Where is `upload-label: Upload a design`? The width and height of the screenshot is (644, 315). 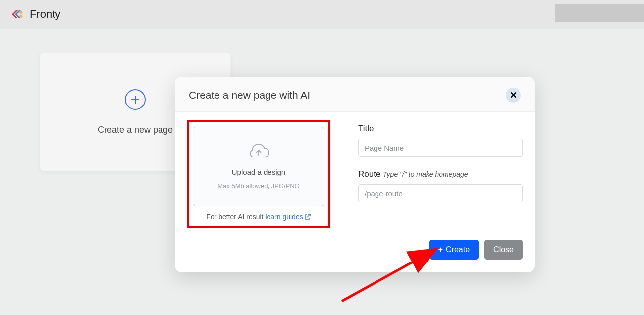
upload-label: Upload a design is located at coordinates (259, 172).